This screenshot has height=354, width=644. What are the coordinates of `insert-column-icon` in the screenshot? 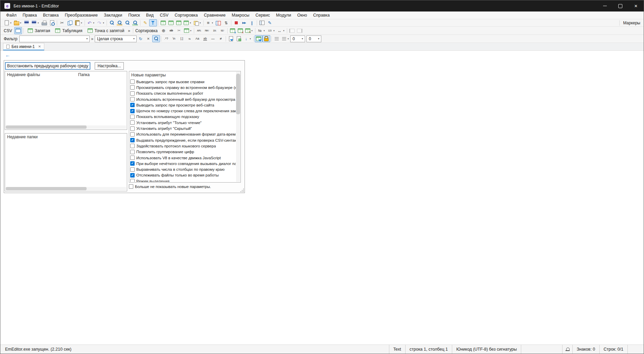 It's located at (233, 30).